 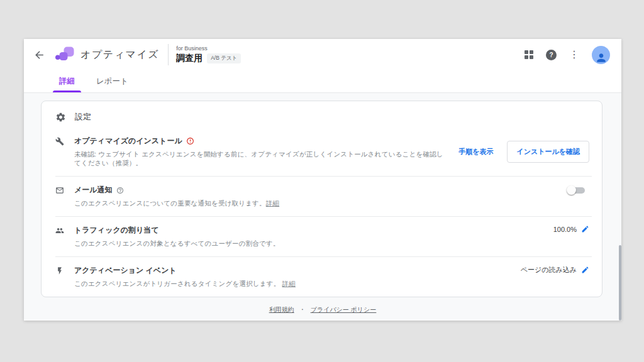 What do you see at coordinates (60, 190) in the screenshot?
I see `mail-icon` at bounding box center [60, 190].